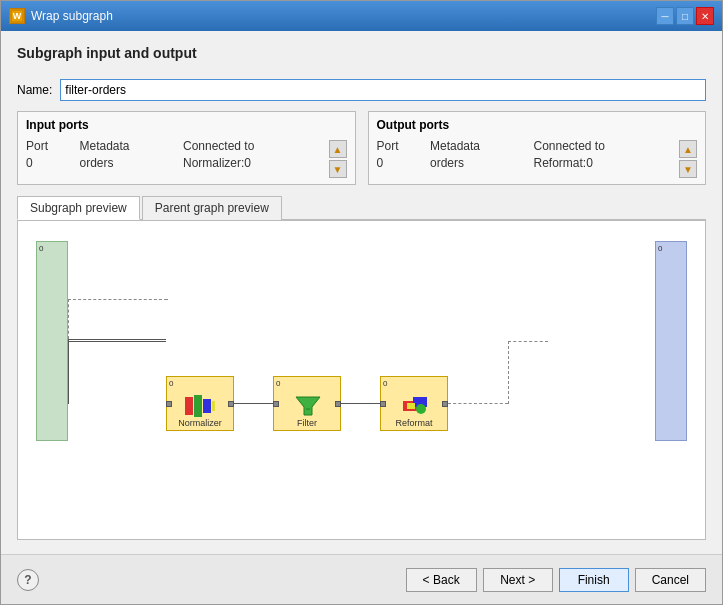 This screenshot has width=723, height=605. I want to click on output-port-0: 0, so click(404, 163).